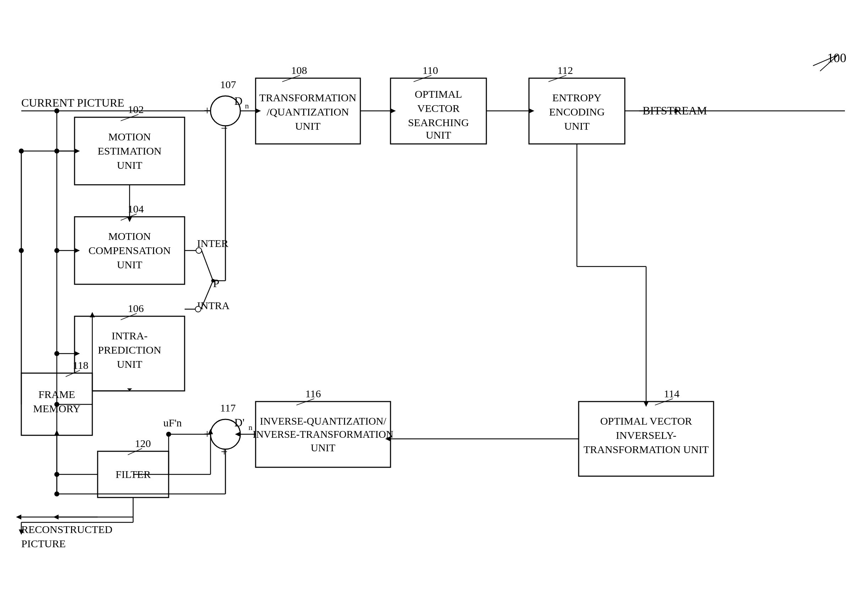 Image resolution: width=868 pixels, height=608 pixels. I want to click on ref-102-label: 102, so click(136, 109).